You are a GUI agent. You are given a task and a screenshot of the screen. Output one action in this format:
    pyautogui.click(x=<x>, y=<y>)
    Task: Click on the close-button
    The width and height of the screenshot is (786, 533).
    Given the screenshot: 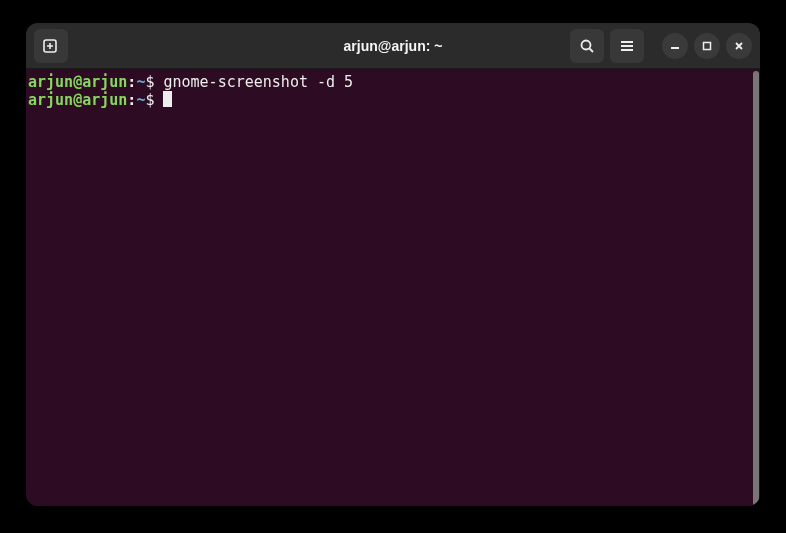 What is the action you would take?
    pyautogui.click(x=739, y=46)
    